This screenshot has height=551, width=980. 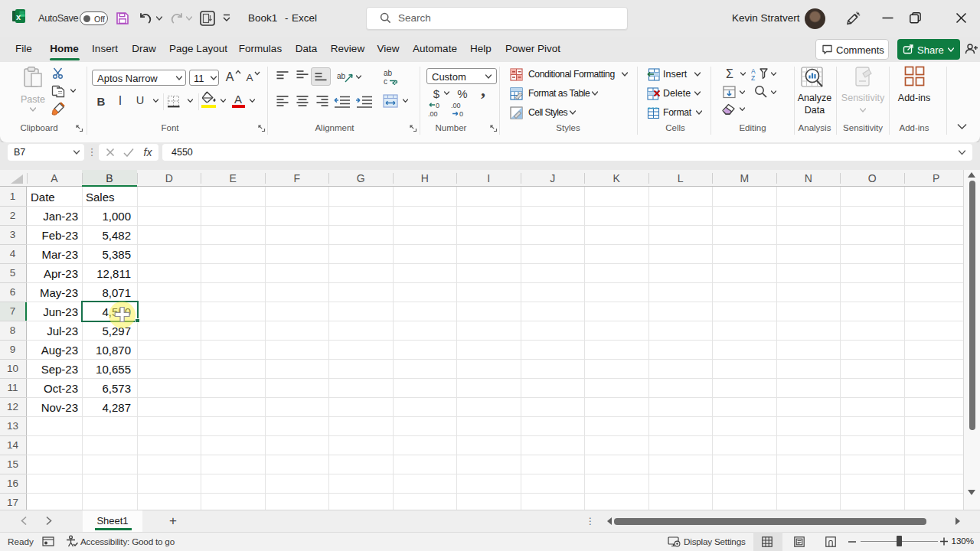 What do you see at coordinates (386, 81) in the screenshot?
I see `svg-text: c` at bounding box center [386, 81].